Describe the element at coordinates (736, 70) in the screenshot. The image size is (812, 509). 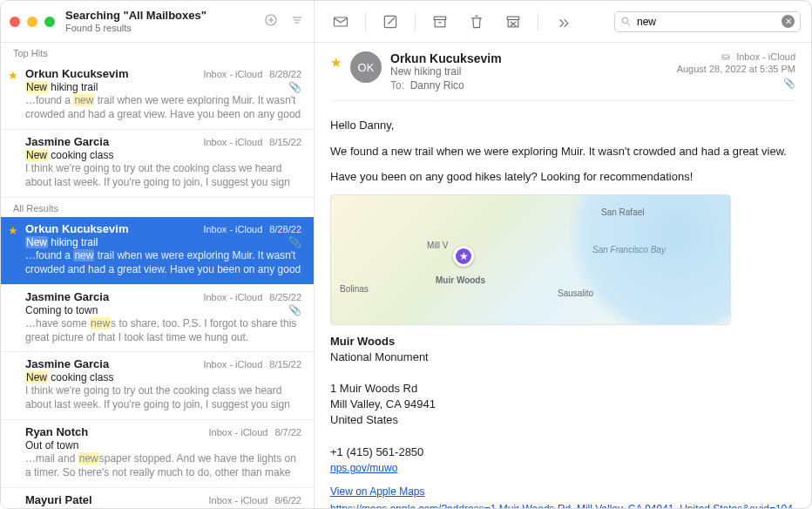
I see `message-meta-right: Inbox - iCloud August 28, 2022 at 5:35 P…` at that location.